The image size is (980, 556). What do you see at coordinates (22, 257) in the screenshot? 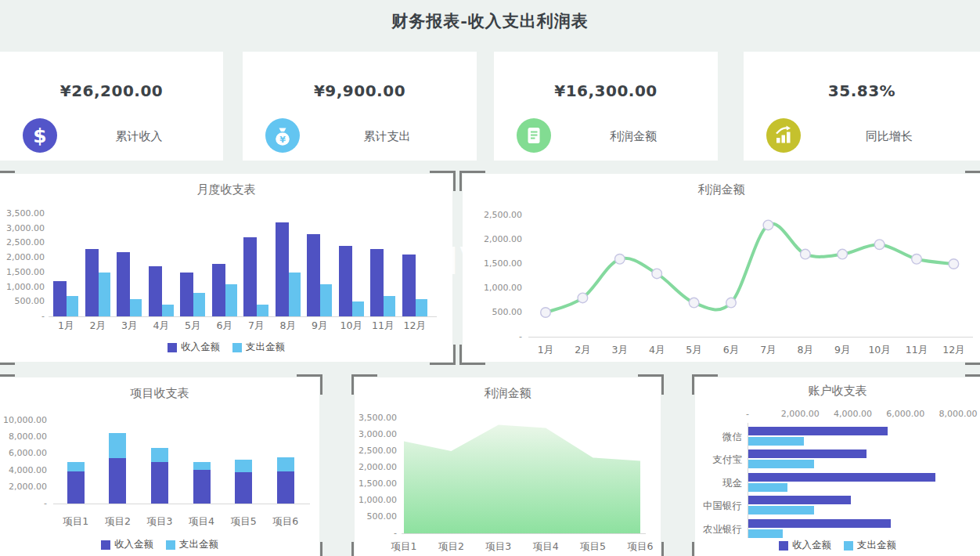
I see `y-axis-tick: 2,000.00` at bounding box center [22, 257].